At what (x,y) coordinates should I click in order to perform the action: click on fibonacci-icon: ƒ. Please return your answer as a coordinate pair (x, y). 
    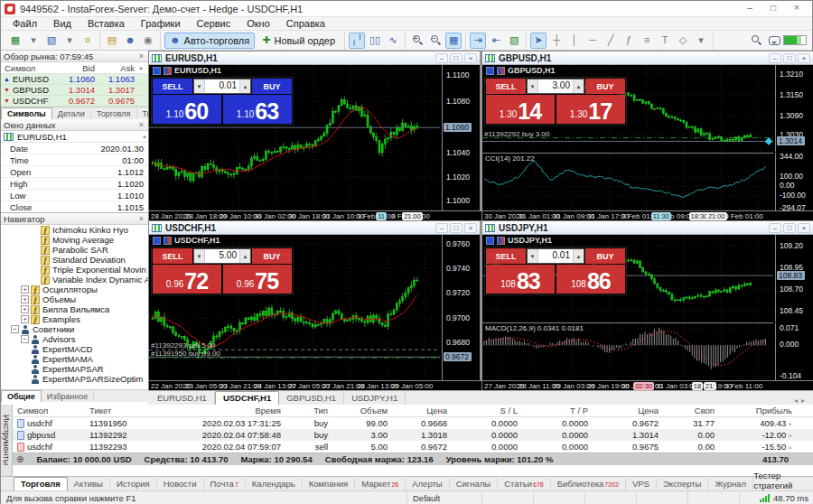
    Looking at the image, I should click on (629, 41).